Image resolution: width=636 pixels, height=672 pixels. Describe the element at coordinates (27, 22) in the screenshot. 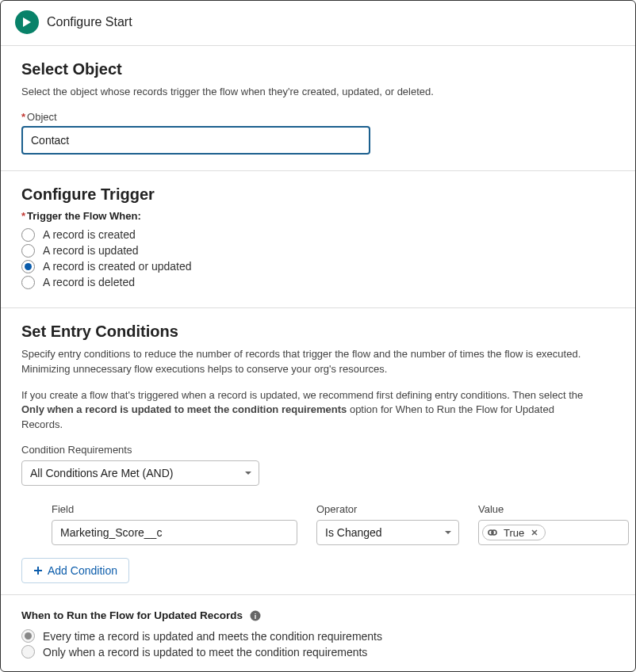

I see `start-icon` at that location.